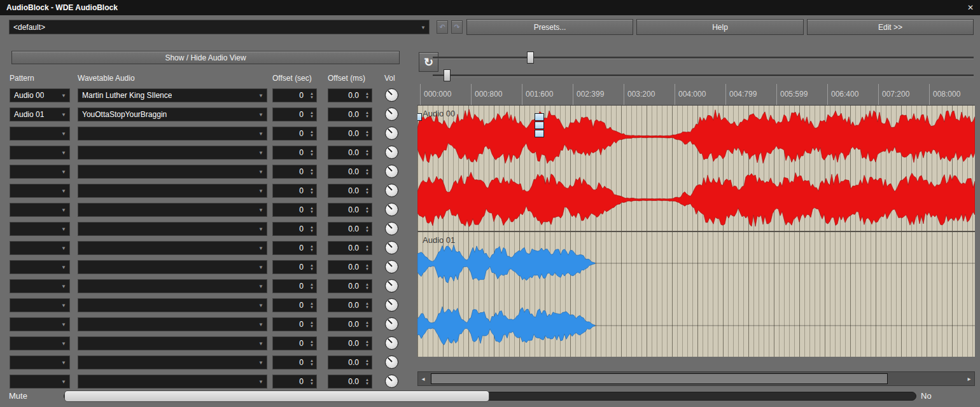 The image size is (980, 407). Describe the element at coordinates (447, 75) in the screenshot. I see `timeline-position-slider-thumb` at that location.